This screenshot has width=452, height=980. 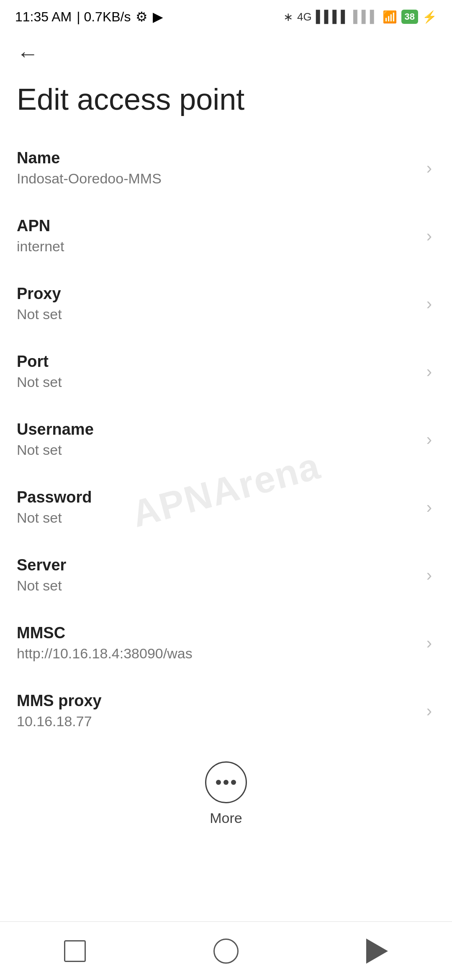 I want to click on settings-item-content: Password Not set, so click(x=222, y=507).